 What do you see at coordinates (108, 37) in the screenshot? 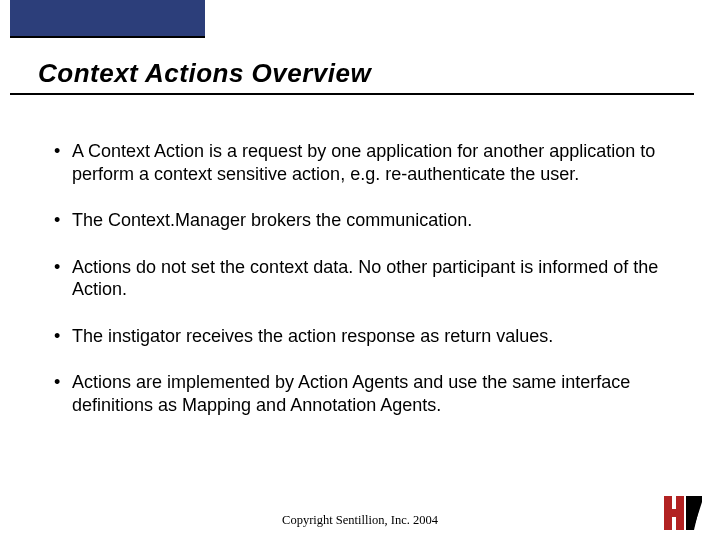
I see `header-divider` at bounding box center [108, 37].